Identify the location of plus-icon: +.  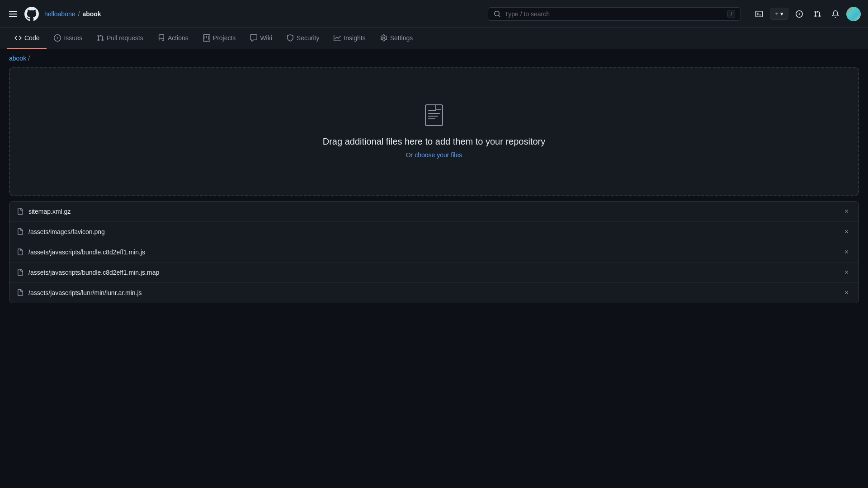
(777, 14).